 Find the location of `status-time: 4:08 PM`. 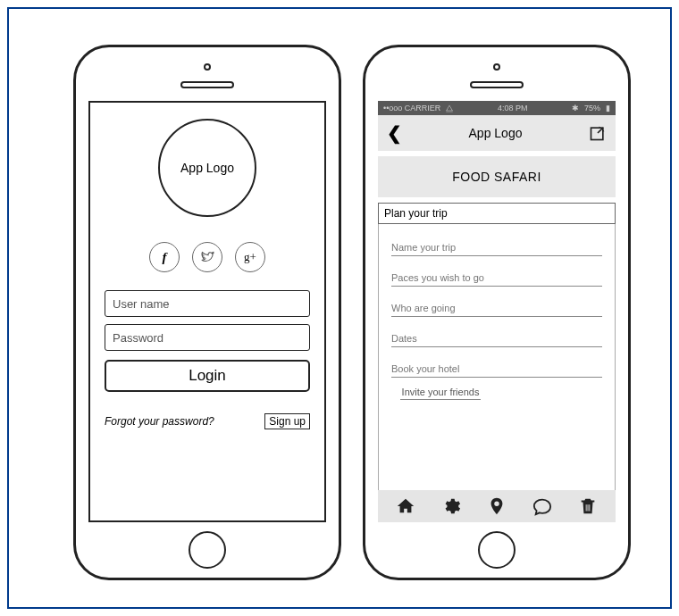

status-time: 4:08 PM is located at coordinates (513, 108).